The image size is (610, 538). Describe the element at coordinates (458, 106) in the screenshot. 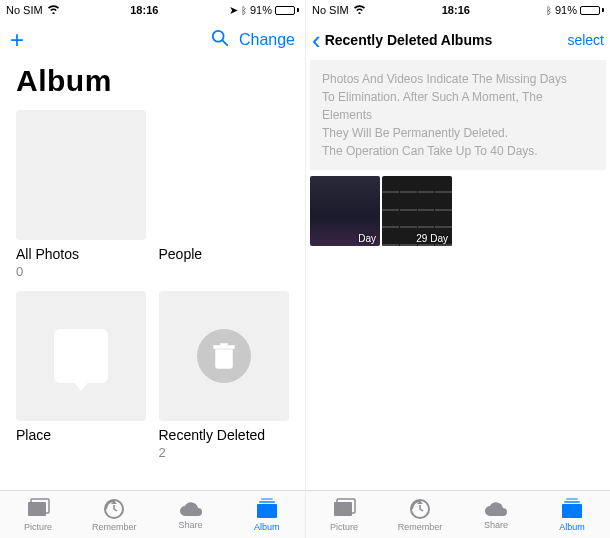

I see `banner-line: To Elimination. After Such A Moment, The…` at that location.